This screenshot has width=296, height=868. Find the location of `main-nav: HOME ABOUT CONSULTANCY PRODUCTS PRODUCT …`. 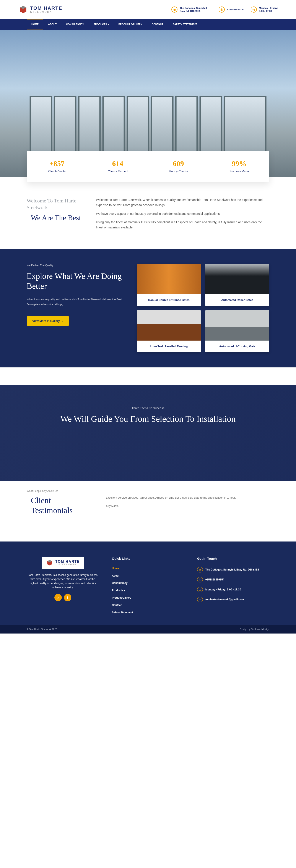

main-nav: HOME ABOUT CONSULTANCY PRODUCTS PRODUCT … is located at coordinates (148, 24).